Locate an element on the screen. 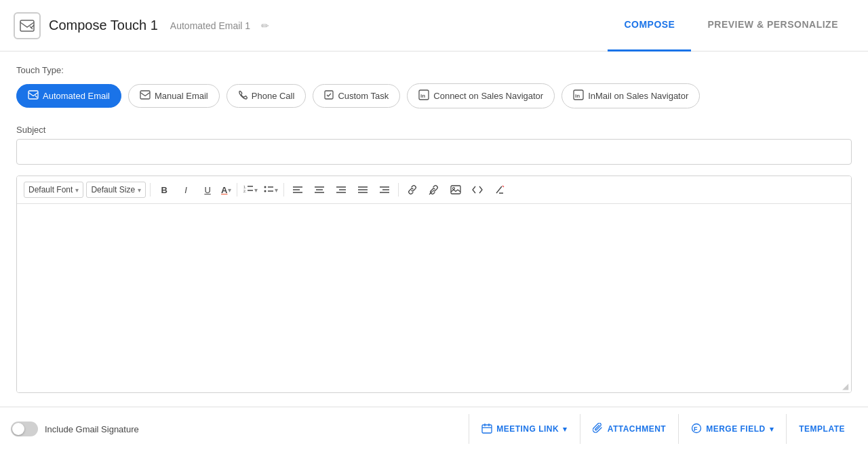 The width and height of the screenshot is (868, 452). meeting-link-label: MEETING LINK is located at coordinates (528, 429).